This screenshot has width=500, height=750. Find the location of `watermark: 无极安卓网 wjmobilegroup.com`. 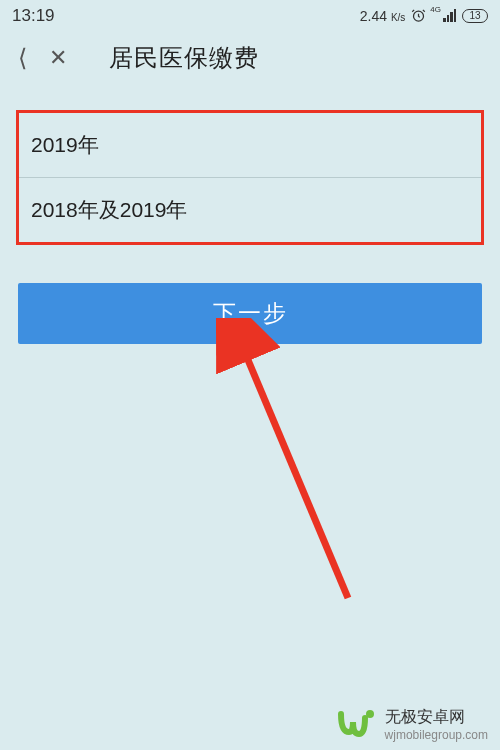

watermark: 无极安卓网 wjmobilegroup.com is located at coordinates (250, 723).